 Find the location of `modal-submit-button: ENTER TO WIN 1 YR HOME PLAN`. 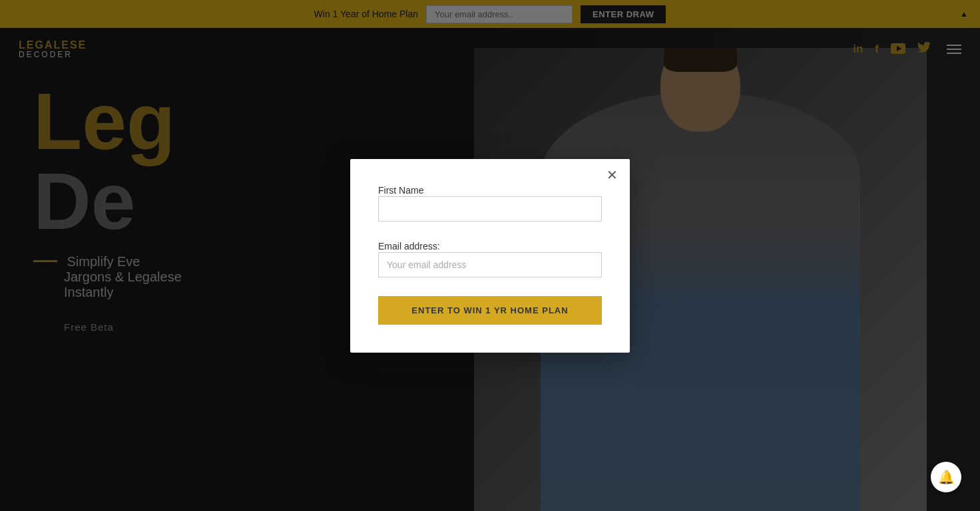

modal-submit-button: ENTER TO WIN 1 YR HOME PLAN is located at coordinates (490, 310).